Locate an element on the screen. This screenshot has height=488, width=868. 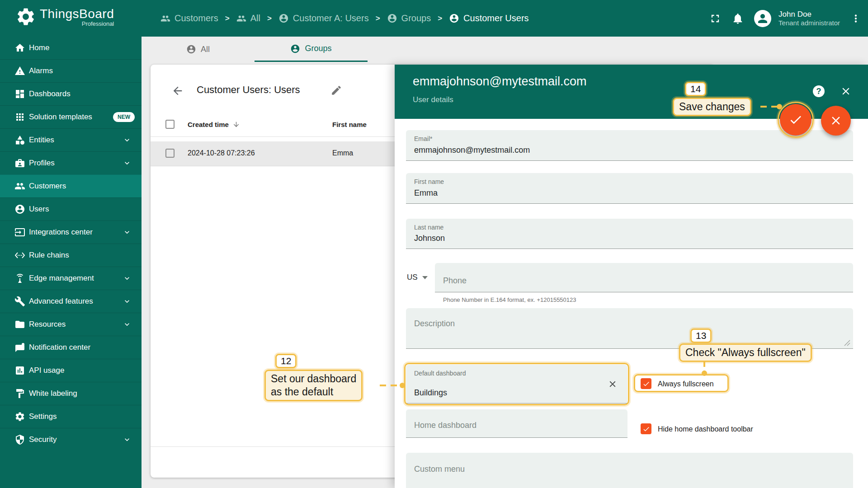
last-name-input is located at coordinates (624, 239).